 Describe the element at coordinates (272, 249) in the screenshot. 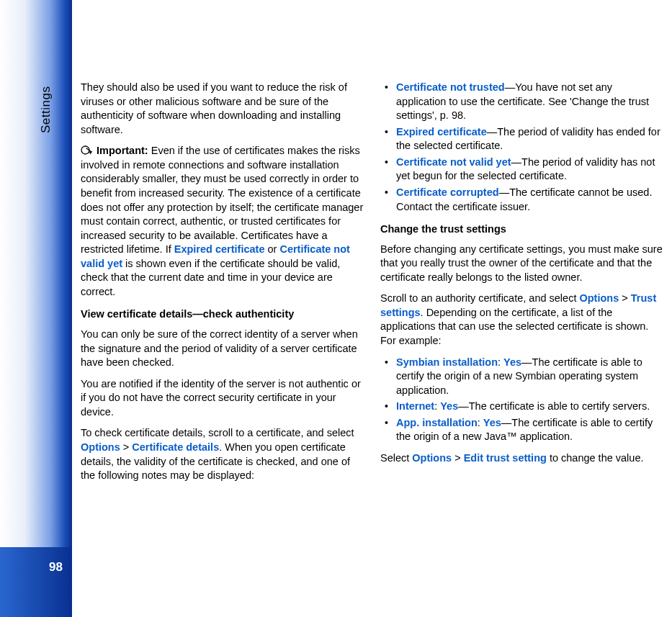

I see `text: or` at that location.